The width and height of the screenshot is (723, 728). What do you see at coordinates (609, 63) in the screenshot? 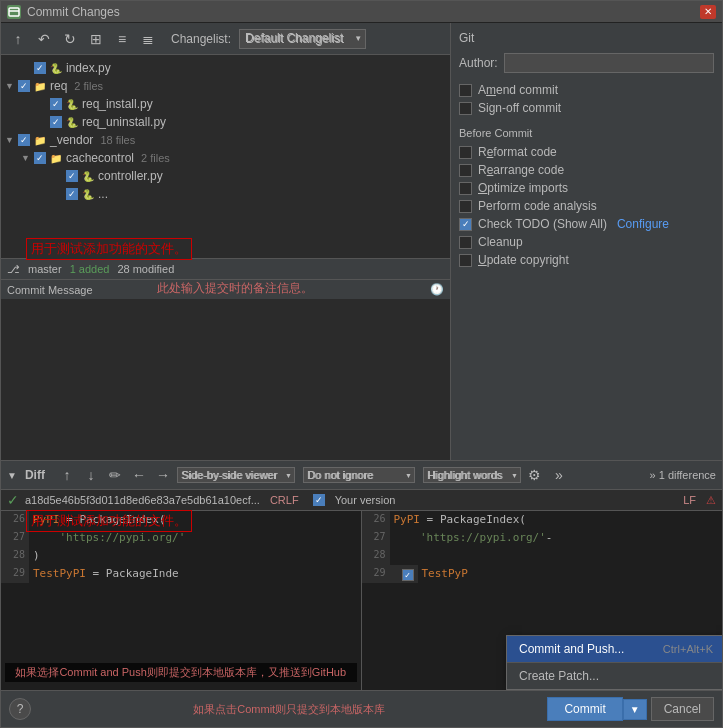
I see `author-input` at bounding box center [609, 63].